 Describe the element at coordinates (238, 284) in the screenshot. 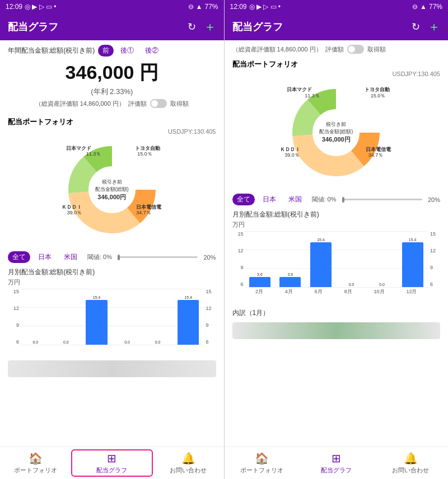

I see `y6-right: 6` at that location.